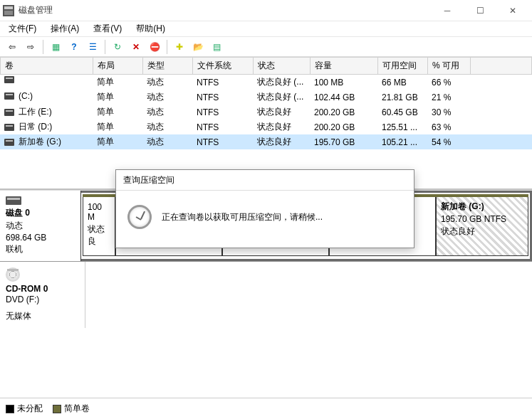 The image size is (532, 419). What do you see at coordinates (36, 112) in the screenshot?
I see `volume-name: 工作 (E:)` at bounding box center [36, 112].